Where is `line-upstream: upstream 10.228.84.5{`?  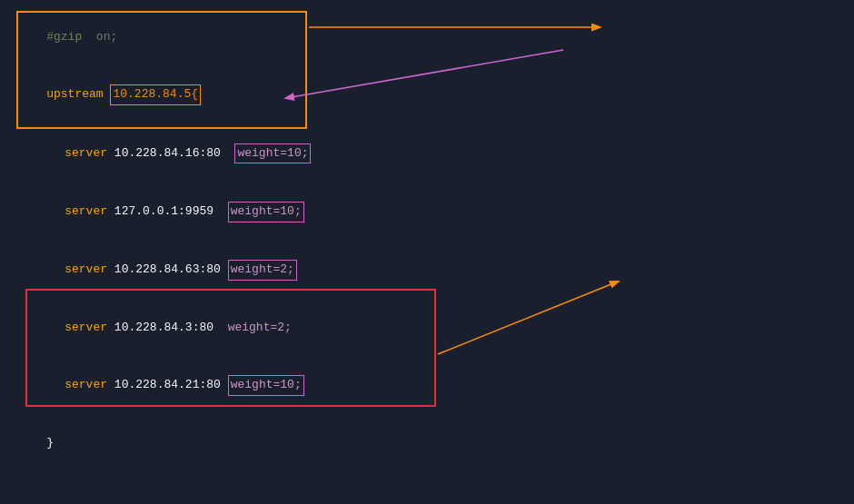 line-upstream: upstream 10.228.84.5{ is located at coordinates (427, 94).